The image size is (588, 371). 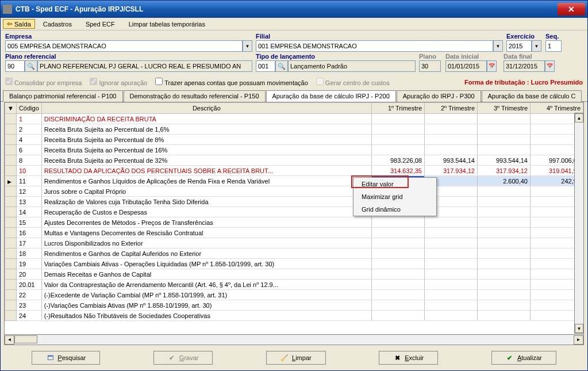 What do you see at coordinates (29, 274) in the screenshot?
I see `cell-code: 20` at bounding box center [29, 274].